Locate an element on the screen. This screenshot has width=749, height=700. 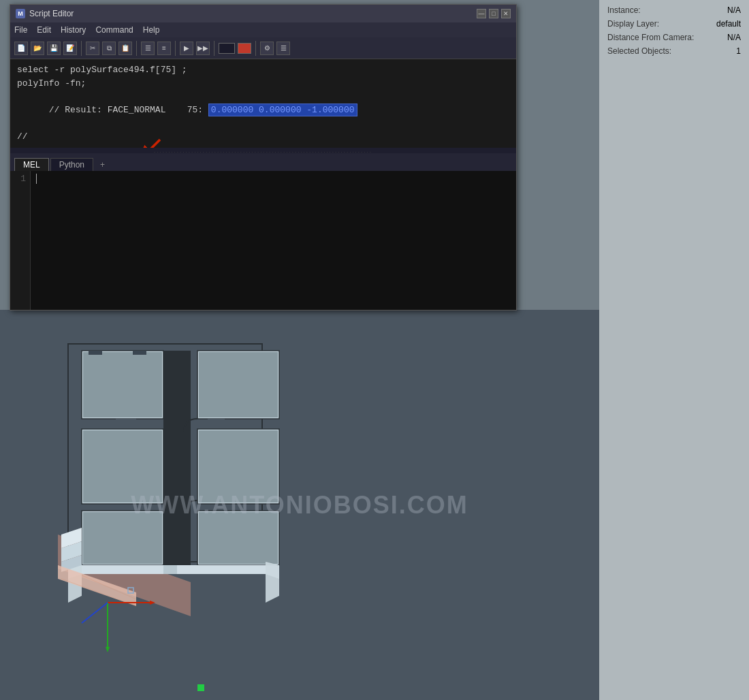
tab-python: Python is located at coordinates (72, 165).